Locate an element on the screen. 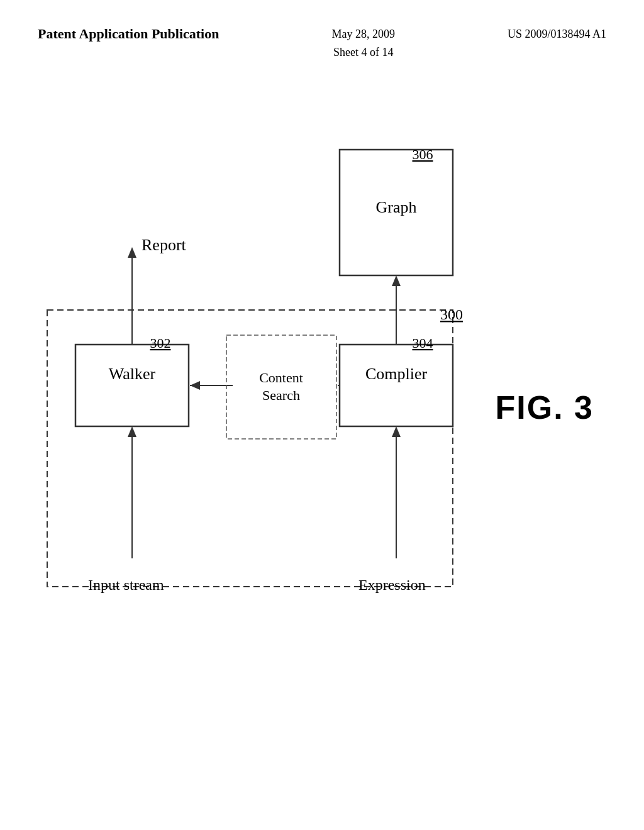  sheet-info: Sheet 4 of 14 is located at coordinates (364, 52).